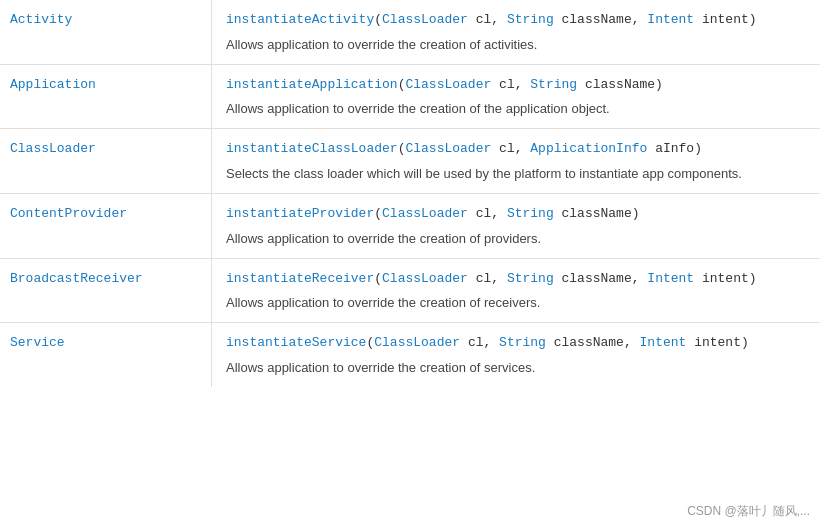  What do you see at coordinates (410, 226) in the screenshot?
I see `table-row: ContentProviderinstantiateProvider(Class…` at bounding box center [410, 226].